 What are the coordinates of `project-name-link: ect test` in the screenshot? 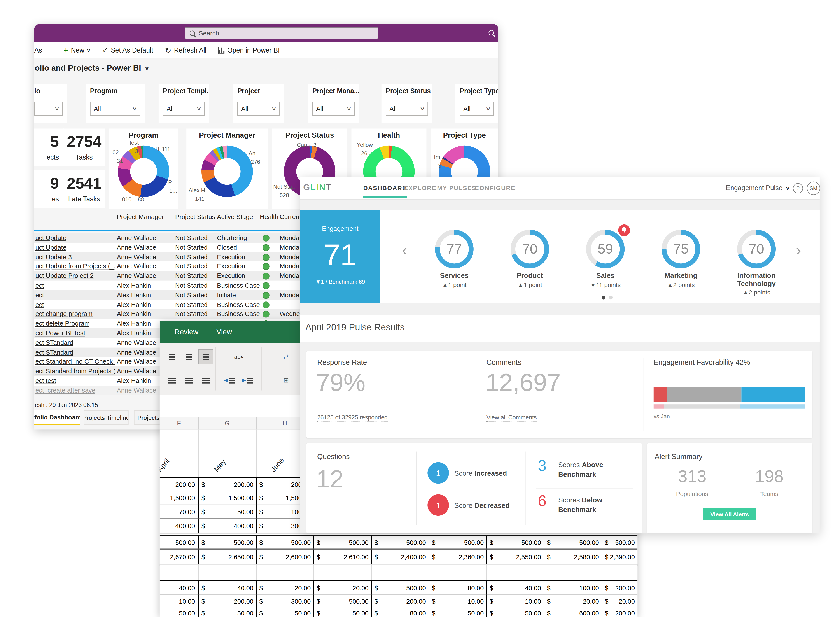 It's located at (46, 381).